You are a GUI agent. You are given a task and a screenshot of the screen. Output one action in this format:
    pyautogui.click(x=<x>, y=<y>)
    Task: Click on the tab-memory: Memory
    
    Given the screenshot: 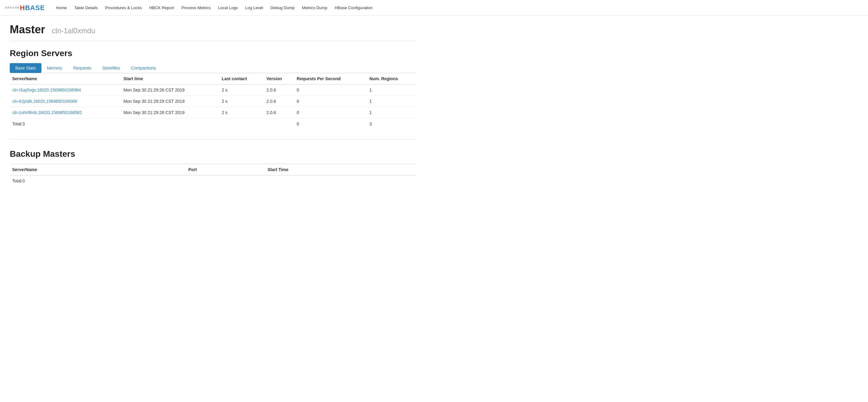 What is the action you would take?
    pyautogui.click(x=55, y=68)
    